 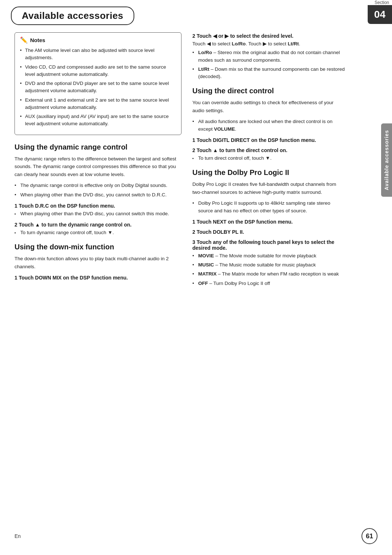 What do you see at coordinates (98, 278) in the screenshot?
I see `downmix-step1: 1 Touch DOWN MIX on the DSP function men…` at bounding box center [98, 278].